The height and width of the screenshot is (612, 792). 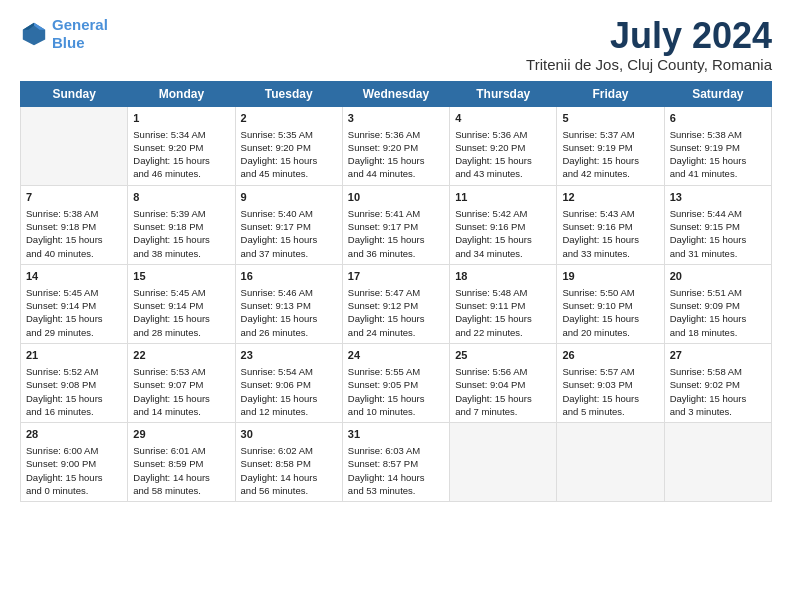 What do you see at coordinates (503, 356) in the screenshot?
I see `day-number: 25` at bounding box center [503, 356].